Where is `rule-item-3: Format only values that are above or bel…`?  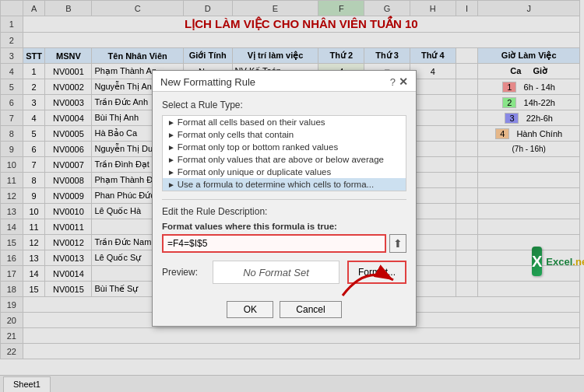 rule-item-3: Format only values that are above or bel… is located at coordinates (284, 159).